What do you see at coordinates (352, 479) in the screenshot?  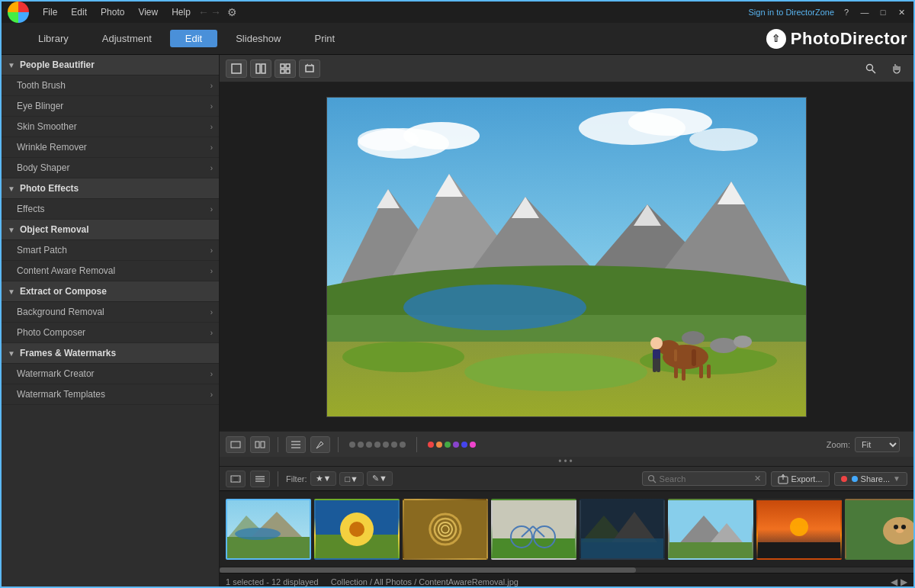 I see `filter-shape-button: □▼` at bounding box center [352, 479].